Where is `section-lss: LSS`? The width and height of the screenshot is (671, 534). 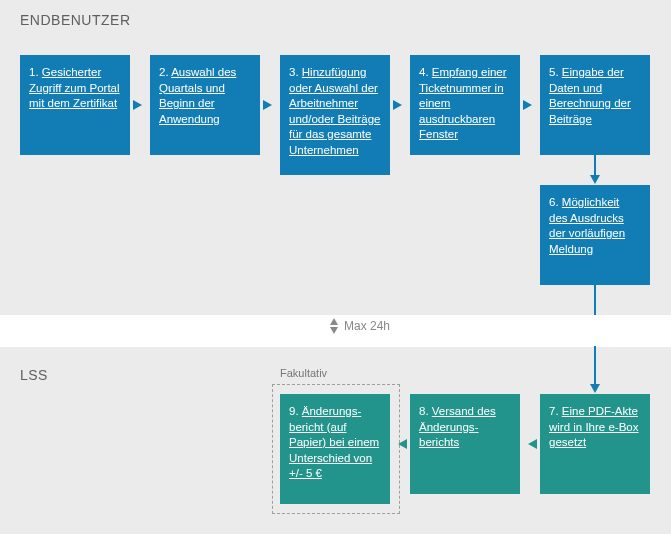 section-lss: LSS is located at coordinates (34, 375).